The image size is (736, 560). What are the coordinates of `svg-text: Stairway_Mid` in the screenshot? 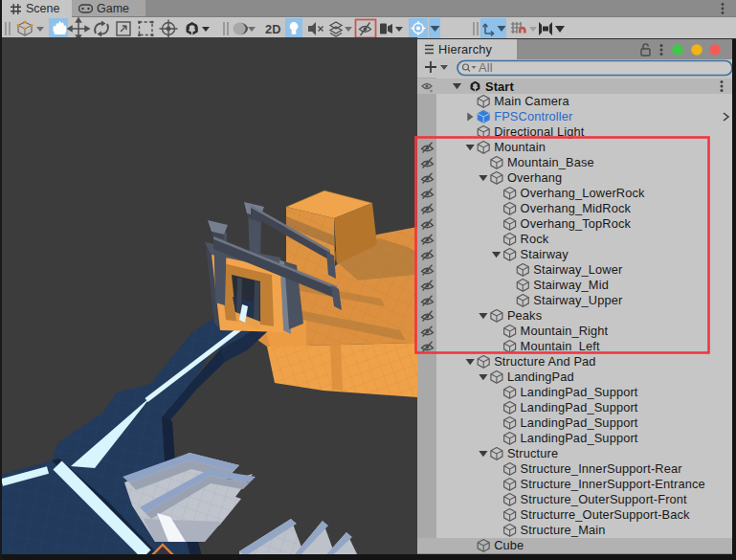 It's located at (570, 285).